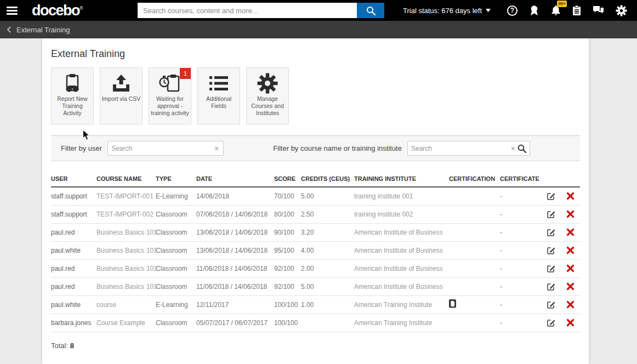  I want to click on global-search-button, so click(371, 10).